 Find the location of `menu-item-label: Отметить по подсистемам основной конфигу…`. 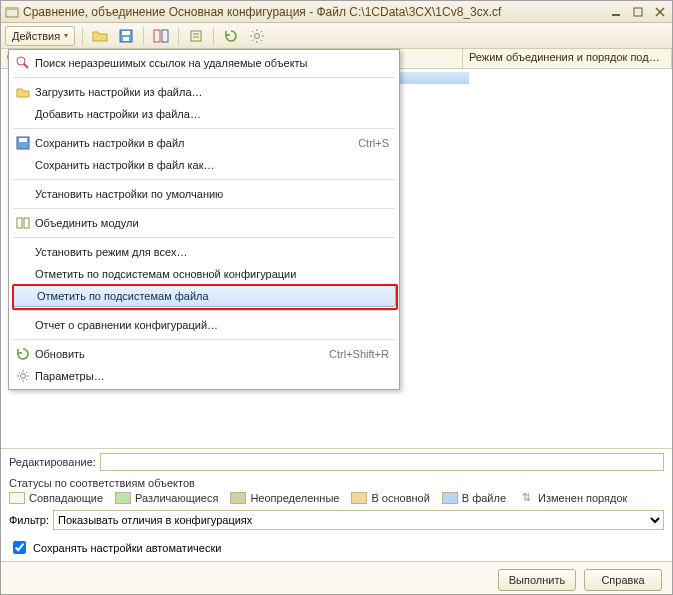

menu-item-label: Отметить по подсистемам основной конфигу… is located at coordinates (212, 274).